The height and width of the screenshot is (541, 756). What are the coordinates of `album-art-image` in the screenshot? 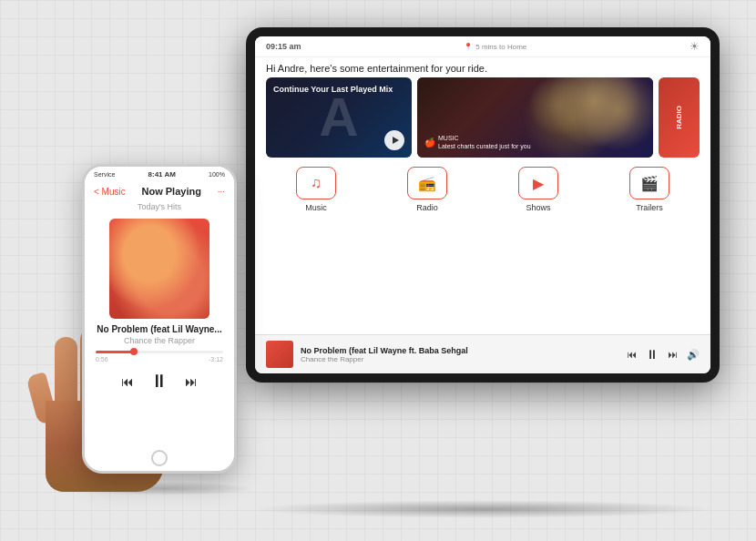 It's located at (159, 269).